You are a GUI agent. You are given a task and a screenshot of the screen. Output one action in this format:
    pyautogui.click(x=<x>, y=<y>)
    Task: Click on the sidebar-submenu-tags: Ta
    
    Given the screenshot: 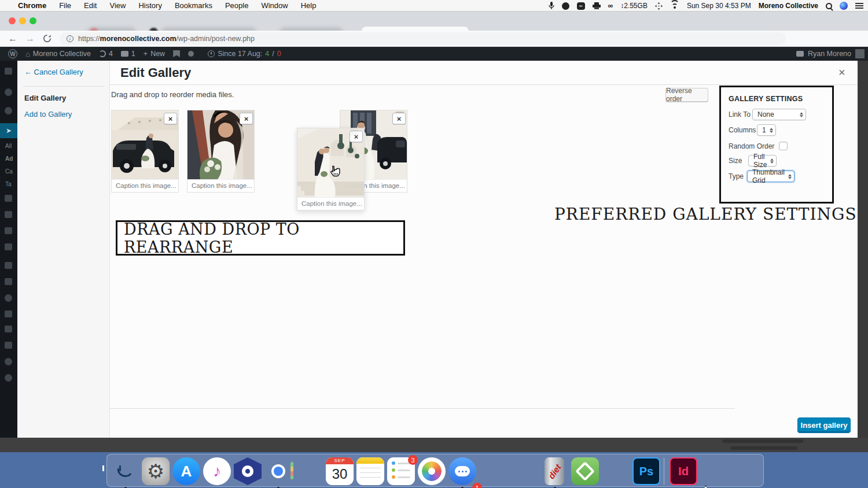 What is the action you would take?
    pyautogui.click(x=8, y=184)
    